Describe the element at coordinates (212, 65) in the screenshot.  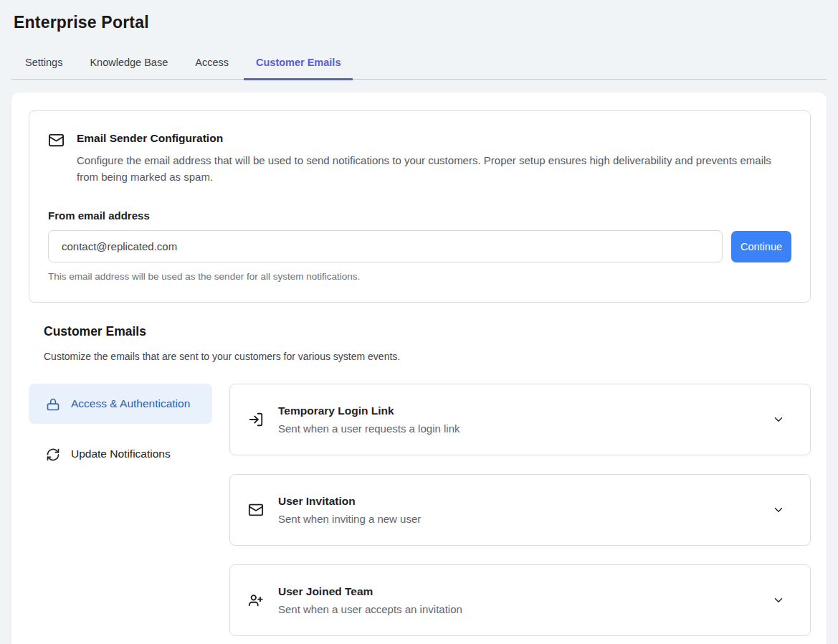
I see `tab-access: Access` at that location.